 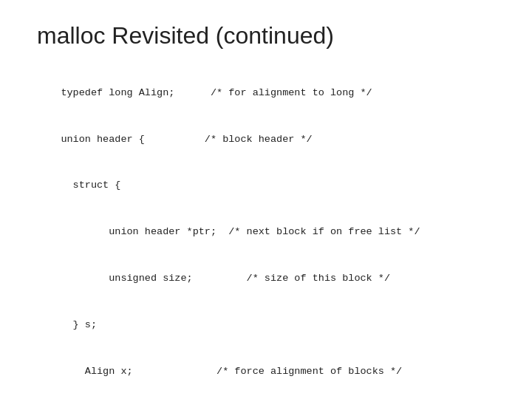 I want to click on code-line-ptr: union header *ptr; /* next block if on f…, so click(x=240, y=232).